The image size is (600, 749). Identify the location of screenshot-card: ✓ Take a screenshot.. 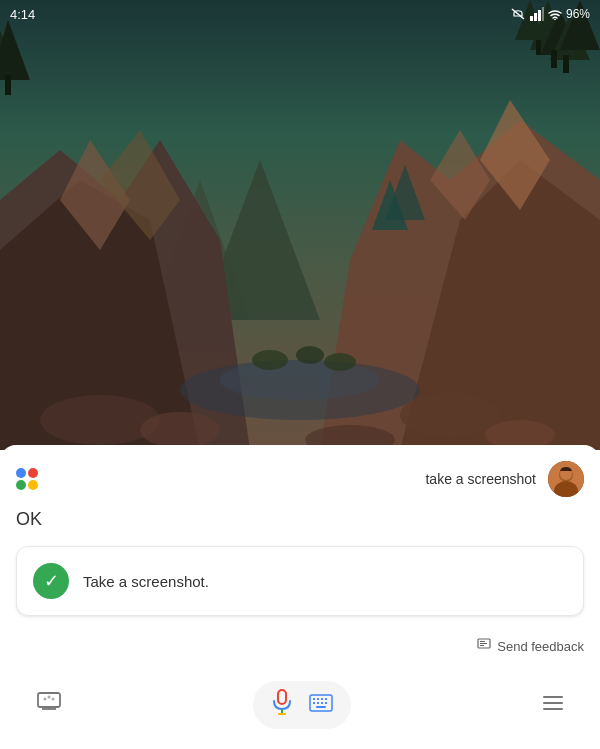
(300, 581).